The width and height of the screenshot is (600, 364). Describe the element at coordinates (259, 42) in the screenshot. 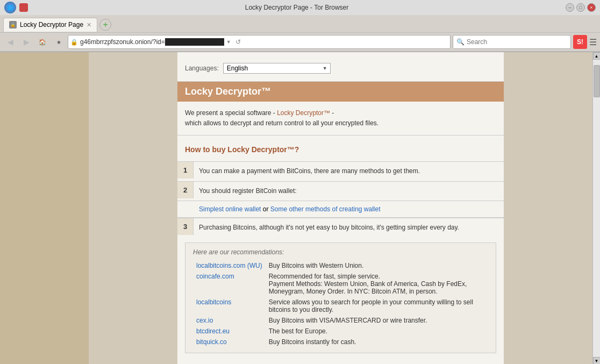

I see `url-bar: 🔒 g46mbrrzpfszonuk.onion/?id= ▼ ↺` at that location.